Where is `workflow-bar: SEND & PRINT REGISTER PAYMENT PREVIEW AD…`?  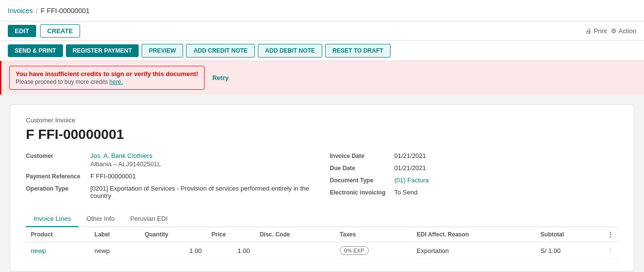
workflow-bar: SEND & PRINT REGISTER PAYMENT PREVIEW AD… is located at coordinates (322, 51).